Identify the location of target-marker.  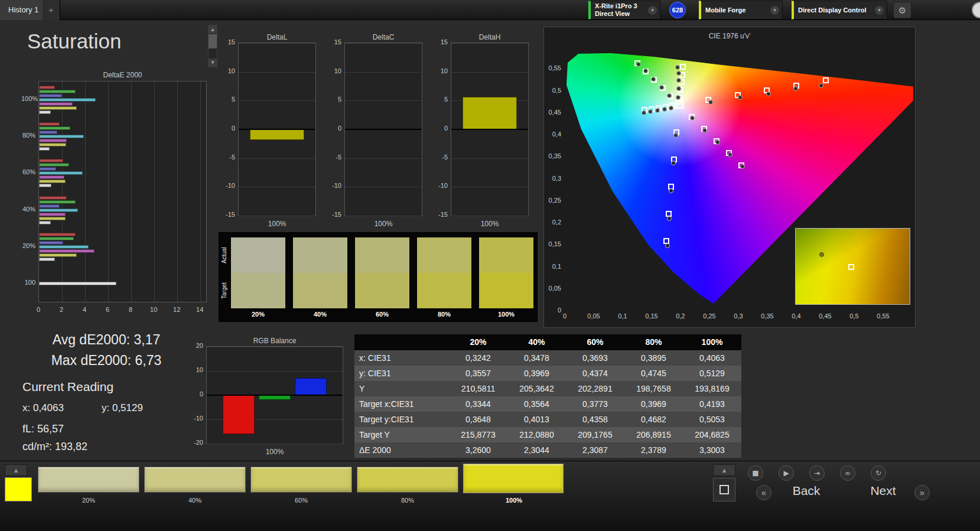
(683, 67).